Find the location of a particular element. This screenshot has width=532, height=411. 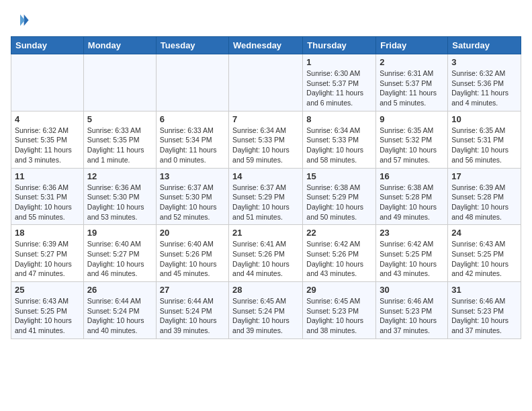

day-cell: 5Sunrise: 6:33 AM Sunset: 5:35 PM Daylig… is located at coordinates (120, 140).